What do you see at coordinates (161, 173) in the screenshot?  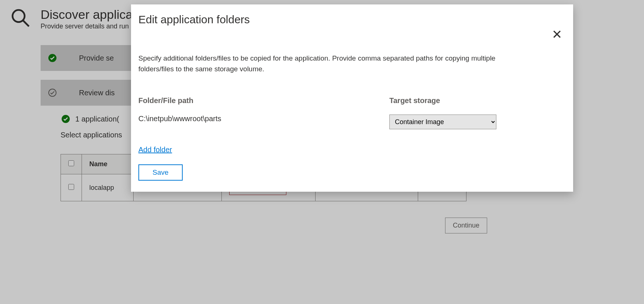 I see `save-button: Save` at bounding box center [161, 173].